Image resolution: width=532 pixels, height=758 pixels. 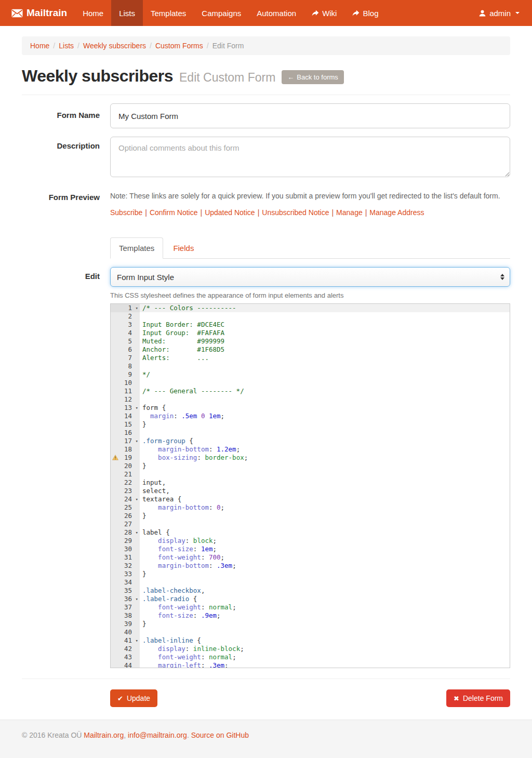 What do you see at coordinates (125, 624) in the screenshot?
I see `gutter-cell: 39` at bounding box center [125, 624].